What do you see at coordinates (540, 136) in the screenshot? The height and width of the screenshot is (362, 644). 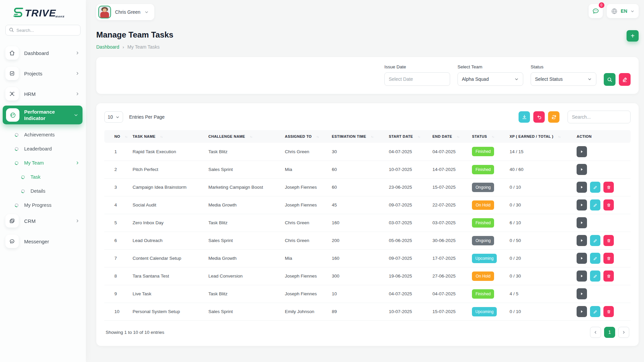 I see `column-header-xp-earned-total: XP ( EARNED / TOTAL )↑↓` at bounding box center [540, 136].